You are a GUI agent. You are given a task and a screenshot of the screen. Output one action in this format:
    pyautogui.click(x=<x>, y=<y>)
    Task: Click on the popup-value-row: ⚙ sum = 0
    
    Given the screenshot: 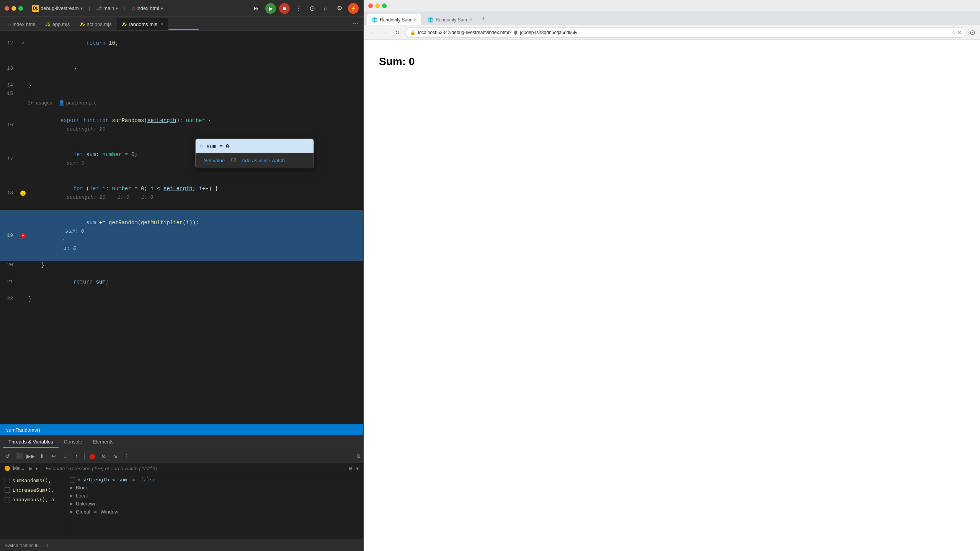 What is the action you would take?
    pyautogui.click(x=255, y=146)
    